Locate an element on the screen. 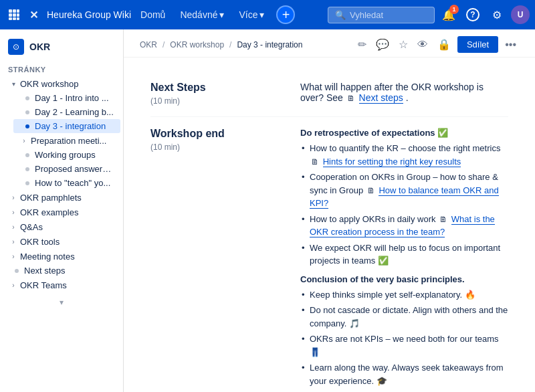  breadcrumb-sep-2: / is located at coordinates (230, 45).